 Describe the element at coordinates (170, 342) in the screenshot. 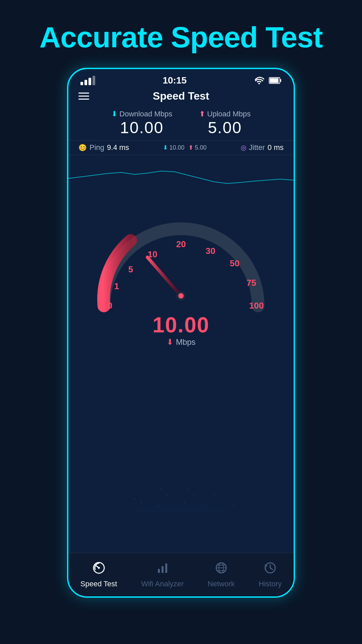

I see `download-unit-icon: ⬇` at that location.